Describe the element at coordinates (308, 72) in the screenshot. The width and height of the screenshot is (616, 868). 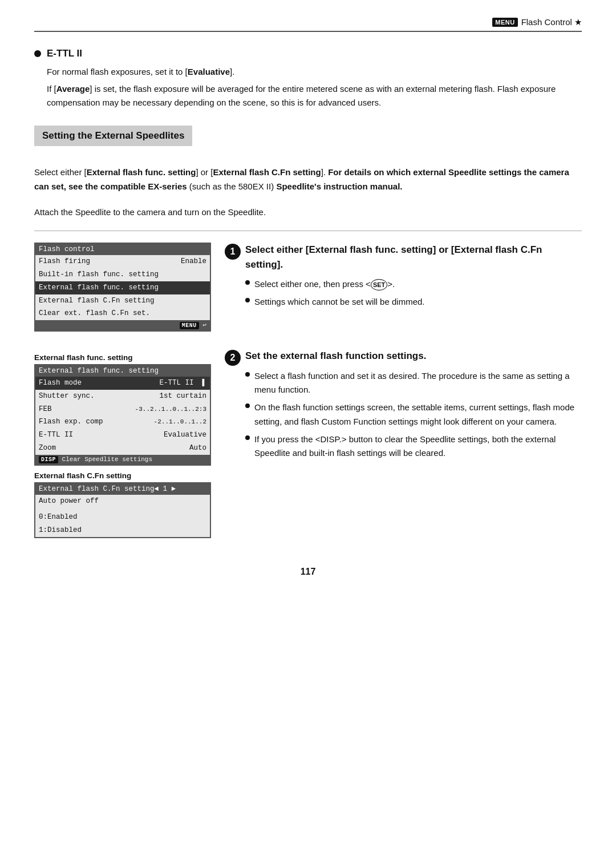
I see `ettl-para1: For normal flash exposures, set it to [E…` at that location.